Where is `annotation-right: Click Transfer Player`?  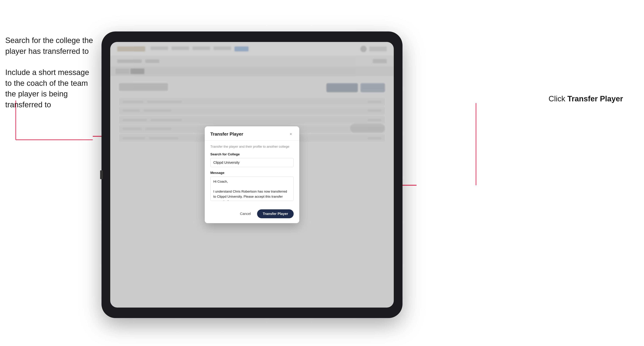
annotation-right: Click Transfer Player is located at coordinates (586, 99).